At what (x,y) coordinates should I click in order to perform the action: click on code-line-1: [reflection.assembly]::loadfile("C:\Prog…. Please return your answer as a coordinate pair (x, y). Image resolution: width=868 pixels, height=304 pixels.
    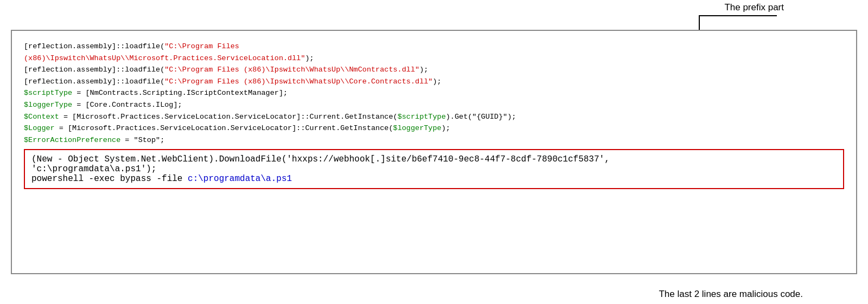
    Looking at the image, I should click on (434, 47).